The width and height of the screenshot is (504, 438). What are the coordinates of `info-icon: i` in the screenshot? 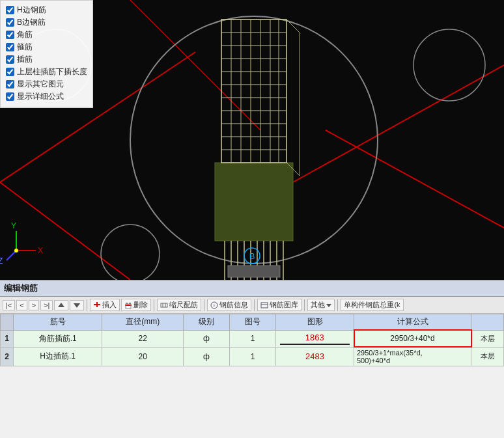 It's located at (214, 305).